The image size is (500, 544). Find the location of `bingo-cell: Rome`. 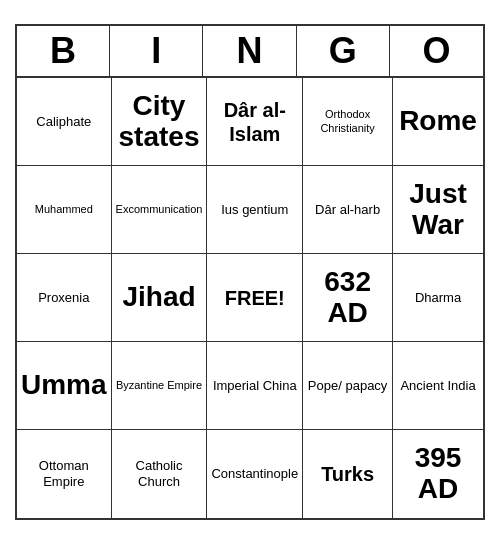

bingo-cell: Rome is located at coordinates (438, 122).